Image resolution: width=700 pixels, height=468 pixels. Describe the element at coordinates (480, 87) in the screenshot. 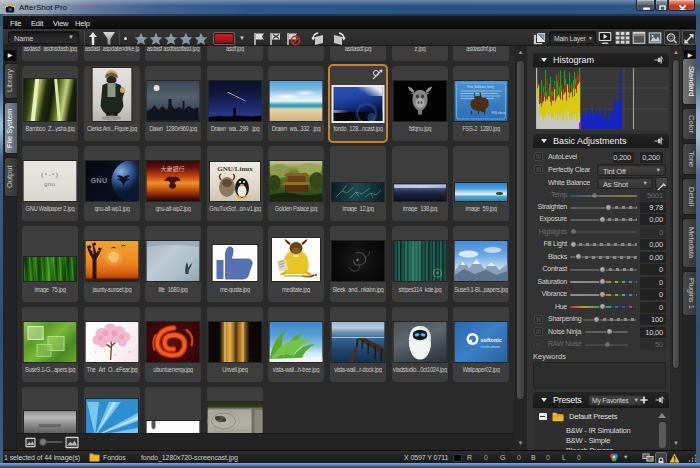

I see `svg-text: Free Software Song` at that location.